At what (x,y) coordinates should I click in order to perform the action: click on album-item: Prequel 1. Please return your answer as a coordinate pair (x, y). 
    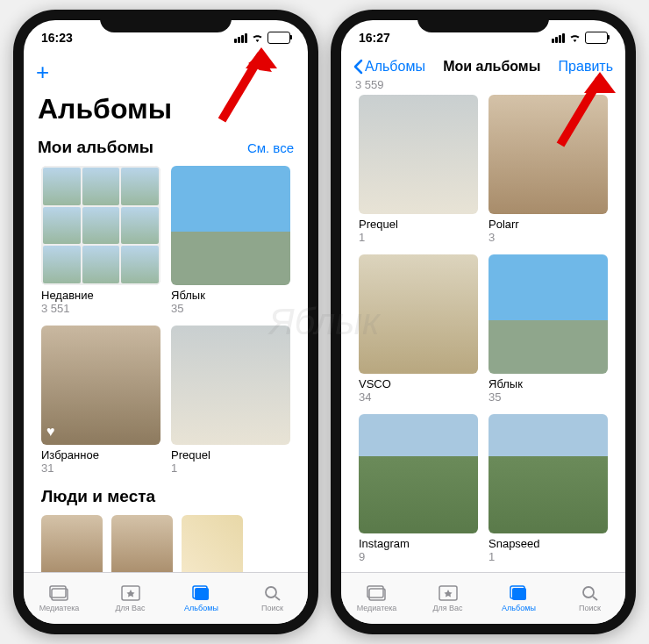
    Looking at the image, I should click on (231, 402).